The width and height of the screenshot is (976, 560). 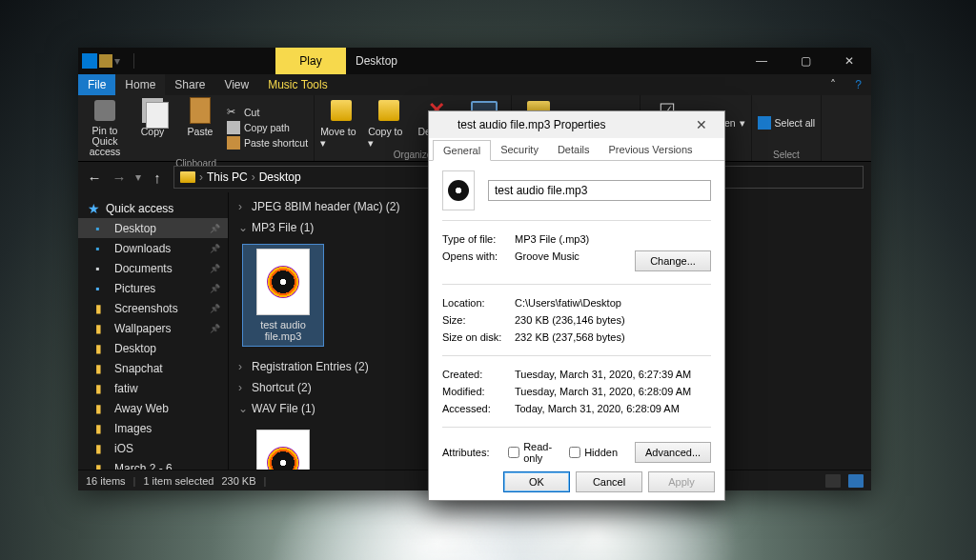 I want to click on value-location: C:\Users\fatiw\Desktop, so click(x=613, y=303).